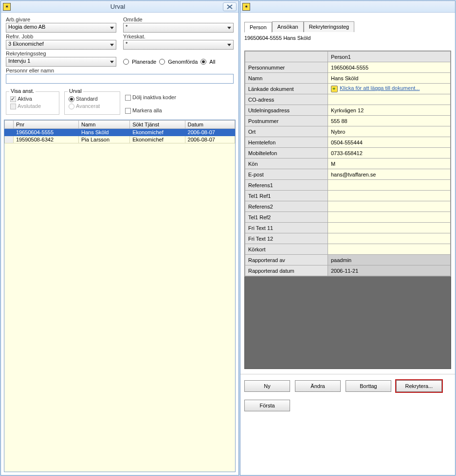  I want to click on check-dolj, so click(128, 98).